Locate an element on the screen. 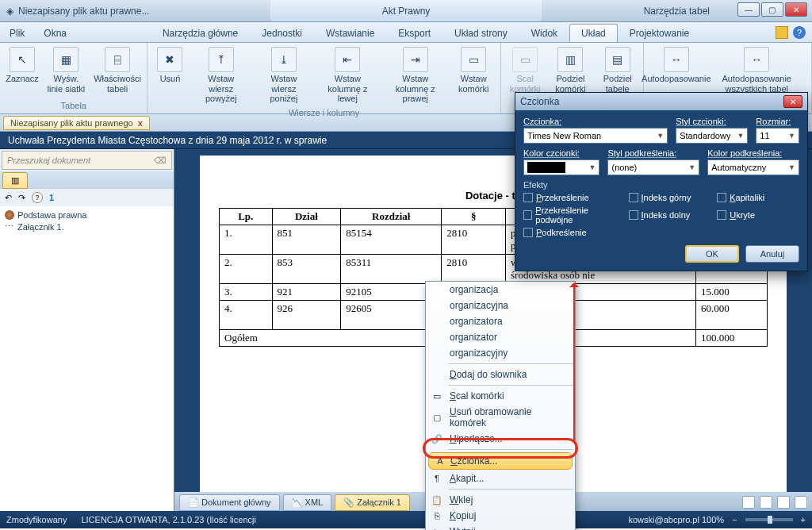 The height and width of the screenshot is (530, 812). navigation-panel: Przeszukaj dokument ⌫ ▥ ↶ ↷ ? 1 Podstawa… is located at coordinates (87, 330).